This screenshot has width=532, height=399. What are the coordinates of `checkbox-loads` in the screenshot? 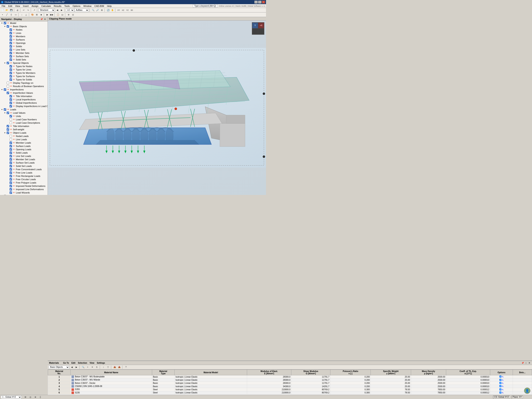 It's located at (5, 110).